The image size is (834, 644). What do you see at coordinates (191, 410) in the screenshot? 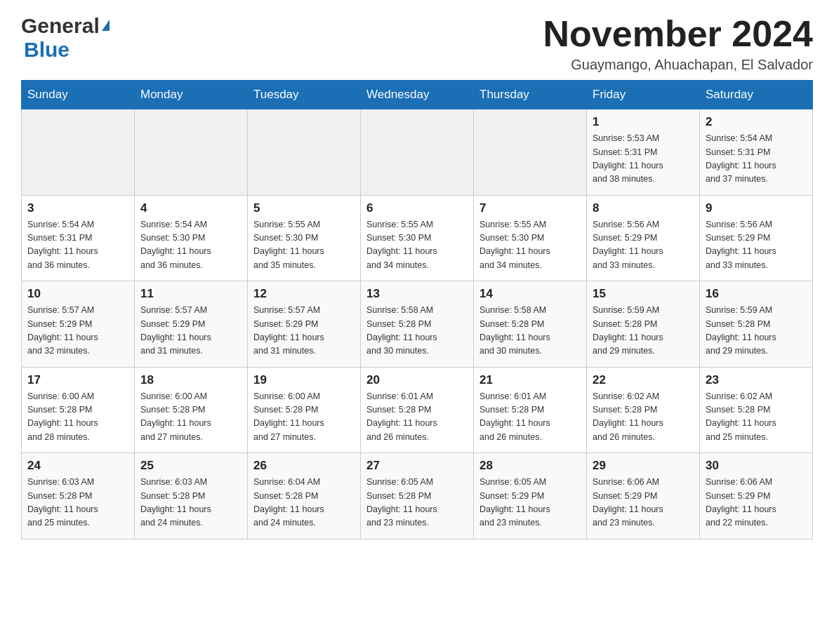
I see `calendar-cell: 18Sunrise: 6:00 AM Sunset: 5:28 PM Dayli…` at bounding box center [191, 410].